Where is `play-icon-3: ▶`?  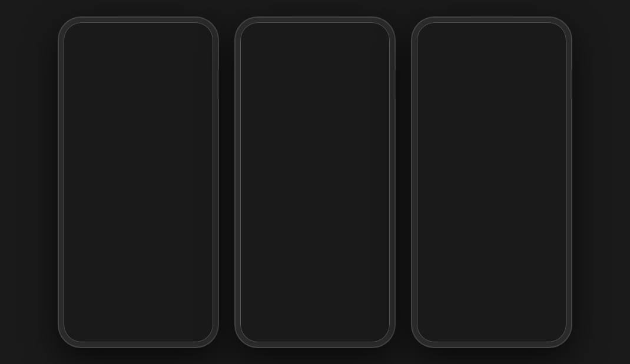
play-icon-3: ▶ is located at coordinates (473, 237).